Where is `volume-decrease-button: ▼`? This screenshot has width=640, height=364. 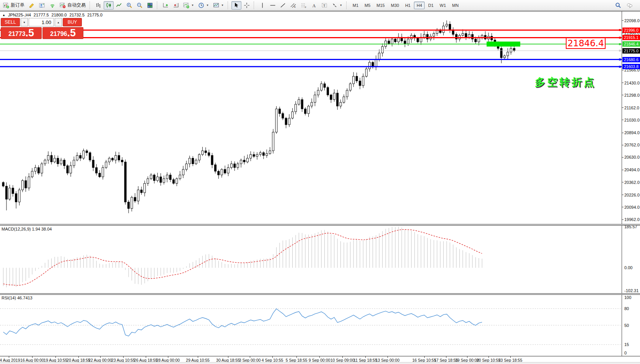
volume-decrease-button: ▼ is located at coordinates (24, 22).